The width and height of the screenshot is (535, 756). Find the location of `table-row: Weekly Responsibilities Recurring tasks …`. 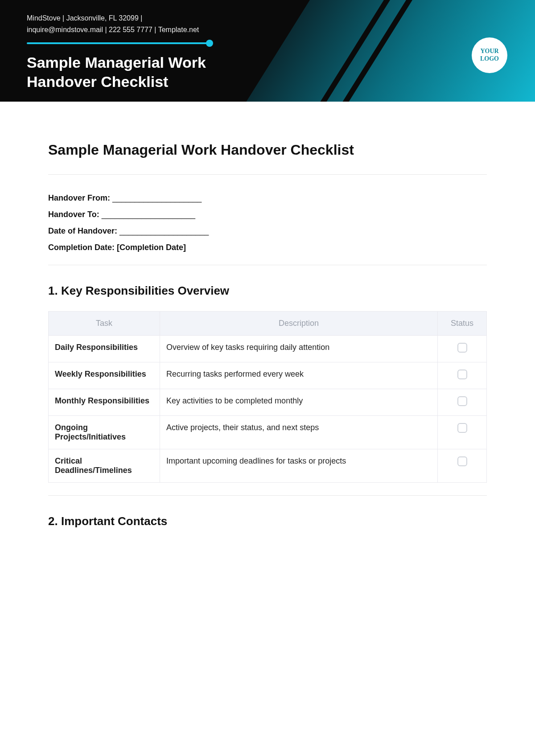

table-row: Weekly Responsibilities Recurring tasks … is located at coordinates (268, 376).